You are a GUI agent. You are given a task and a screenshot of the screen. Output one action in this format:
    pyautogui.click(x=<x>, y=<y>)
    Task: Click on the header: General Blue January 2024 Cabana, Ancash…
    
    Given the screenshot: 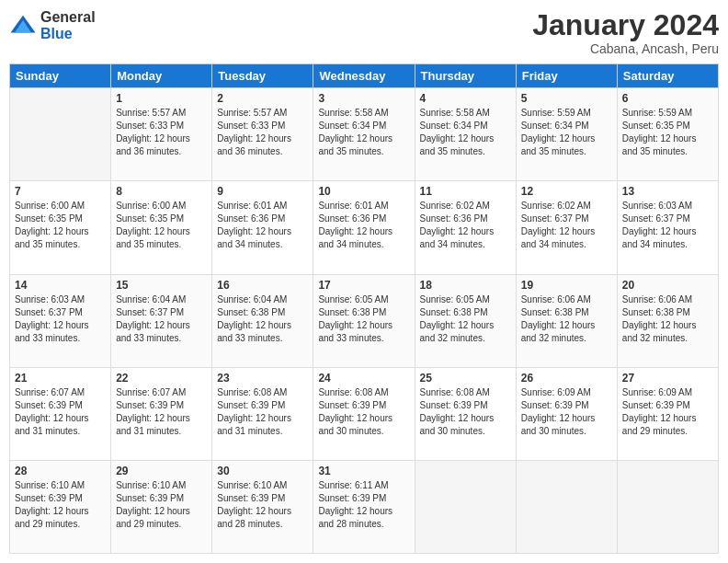 What is the action you would take?
    pyautogui.click(x=364, y=33)
    